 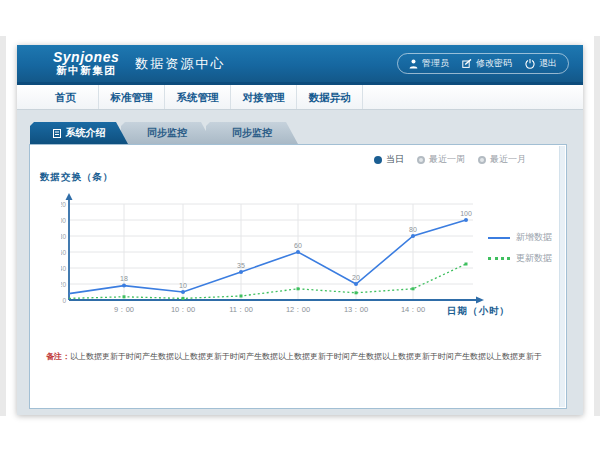 What do you see at coordinates (180, 64) in the screenshot?
I see `page-title: 数据资源中心` at bounding box center [180, 64].